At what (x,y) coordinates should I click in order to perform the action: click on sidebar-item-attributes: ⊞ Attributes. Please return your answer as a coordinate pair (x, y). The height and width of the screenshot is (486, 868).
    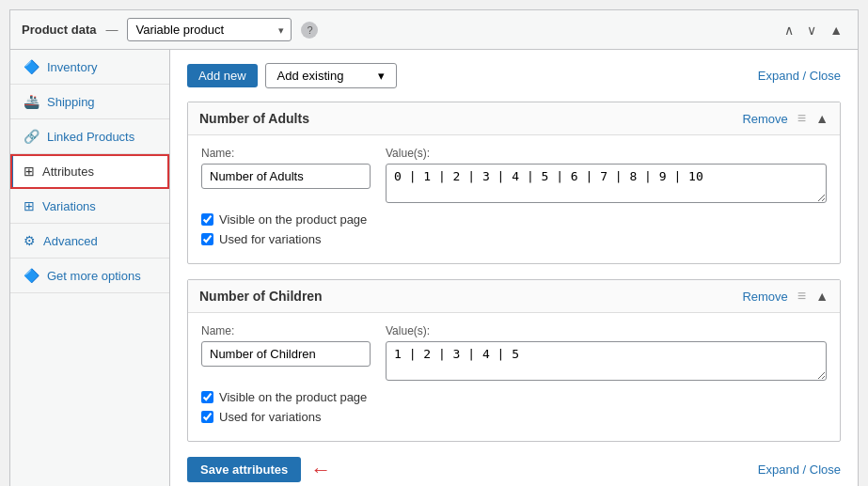
    Looking at the image, I should click on (90, 171).